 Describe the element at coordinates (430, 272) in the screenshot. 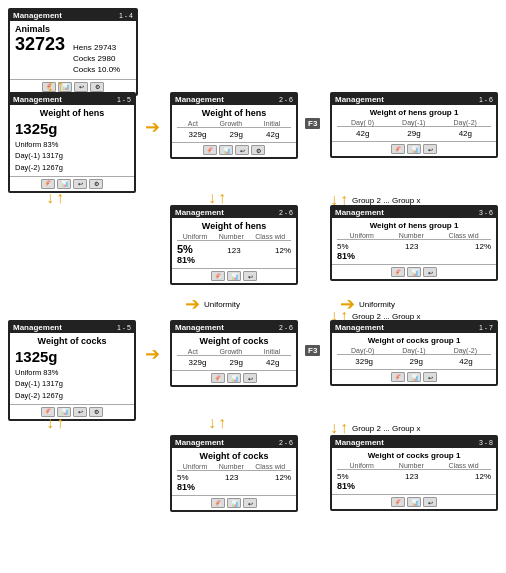

I see `icon-btn-6c: ↩` at that location.